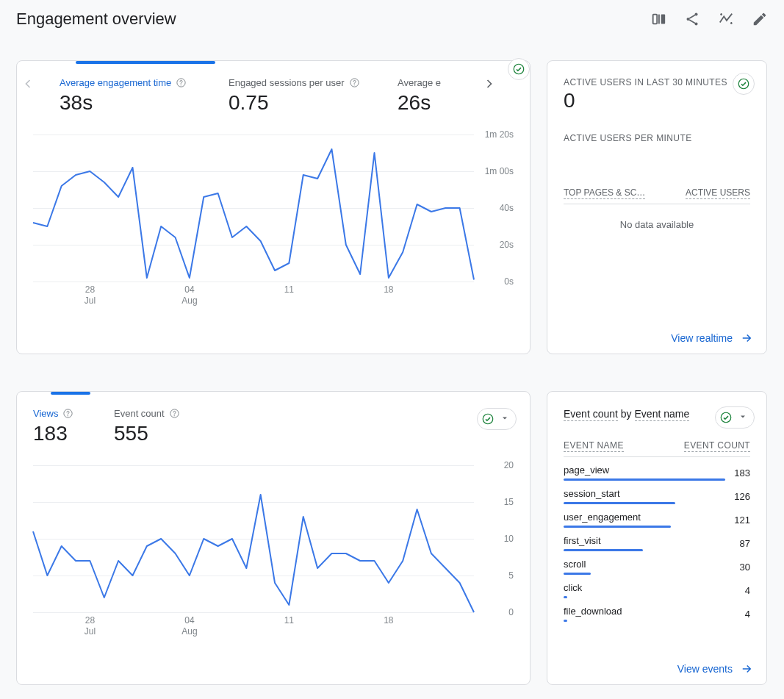 The height and width of the screenshot is (699, 784). I want to click on link-label: View realtime, so click(702, 338).